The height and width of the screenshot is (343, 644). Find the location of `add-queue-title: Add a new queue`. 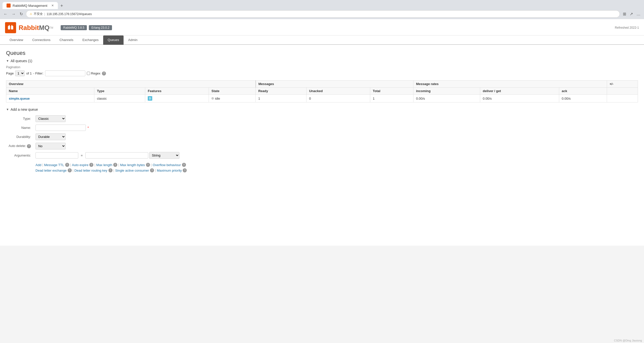

add-queue-title: Add a new queue is located at coordinates (24, 109).